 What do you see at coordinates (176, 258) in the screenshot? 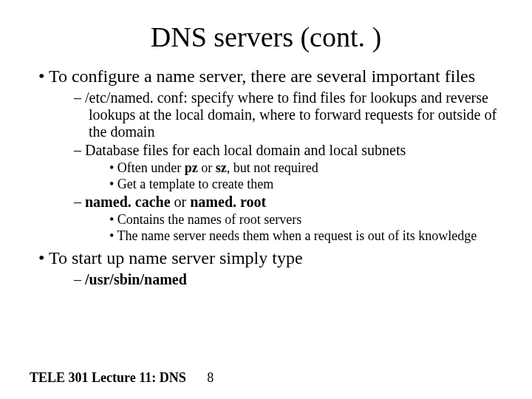
I see `bullet-text: To start up name server simply type` at bounding box center [176, 258].